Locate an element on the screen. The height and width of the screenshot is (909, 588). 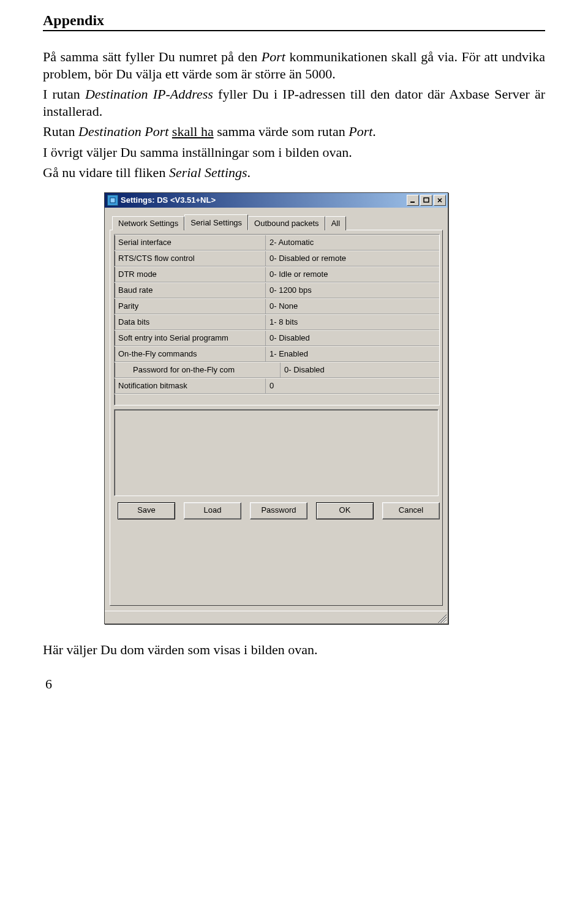
load-button: Load is located at coordinates (213, 511).